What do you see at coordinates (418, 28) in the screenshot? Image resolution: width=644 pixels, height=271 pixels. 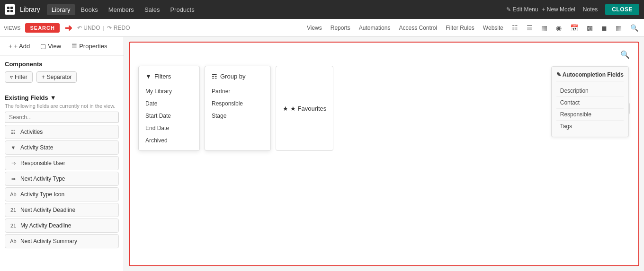 I see `access-control-link: Access Control` at bounding box center [418, 28].